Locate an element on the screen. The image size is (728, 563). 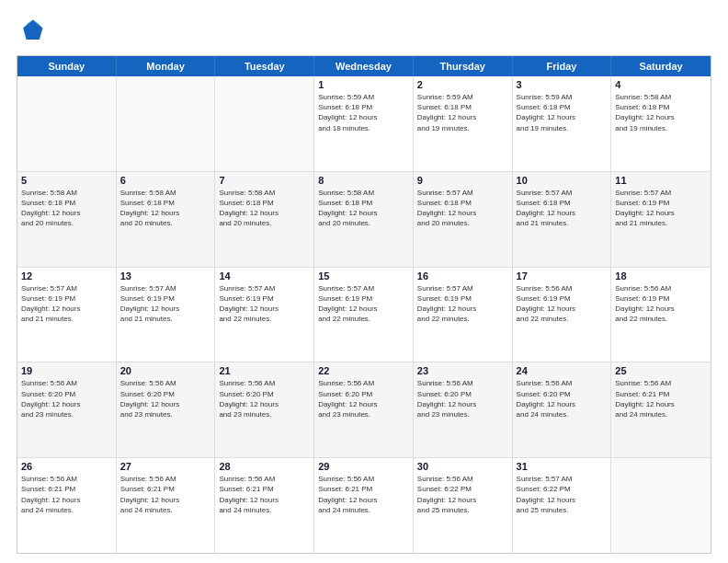
calendar-cell-4-2: 28Sunrise: 5:56 AM Sunset: 6:21 PM Dayli… is located at coordinates (265, 506).